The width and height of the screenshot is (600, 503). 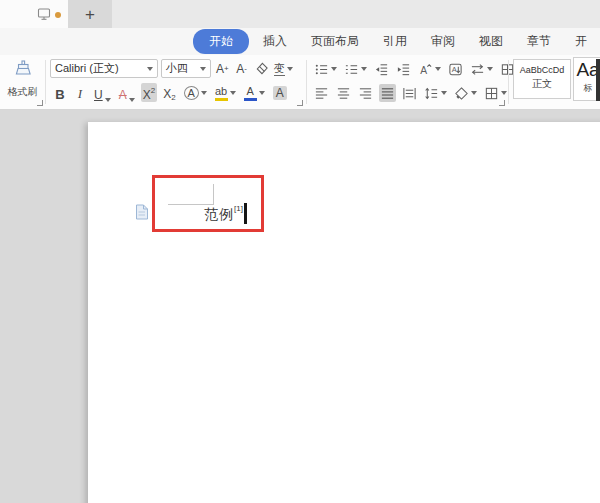 What do you see at coordinates (186, 68) in the screenshot?
I see `font-size-select: 小四` at bounding box center [186, 68].